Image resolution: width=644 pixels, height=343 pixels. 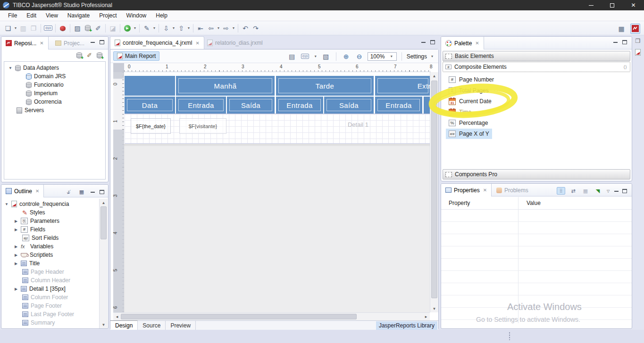 What do you see at coordinates (536, 56) in the screenshot?
I see `drawer-basic-elements: Basic Elements` at bounding box center [536, 56].